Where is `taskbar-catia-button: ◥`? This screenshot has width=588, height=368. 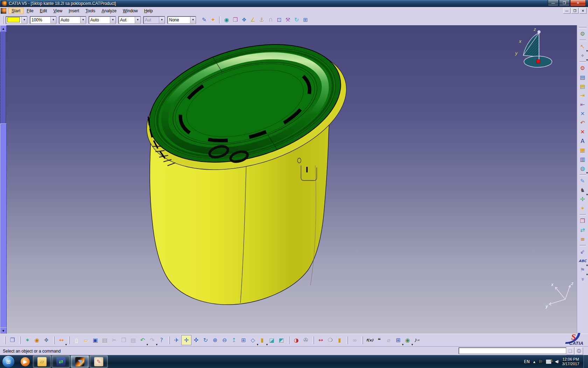
taskbar-catia-button: ◥ is located at coordinates (80, 362).